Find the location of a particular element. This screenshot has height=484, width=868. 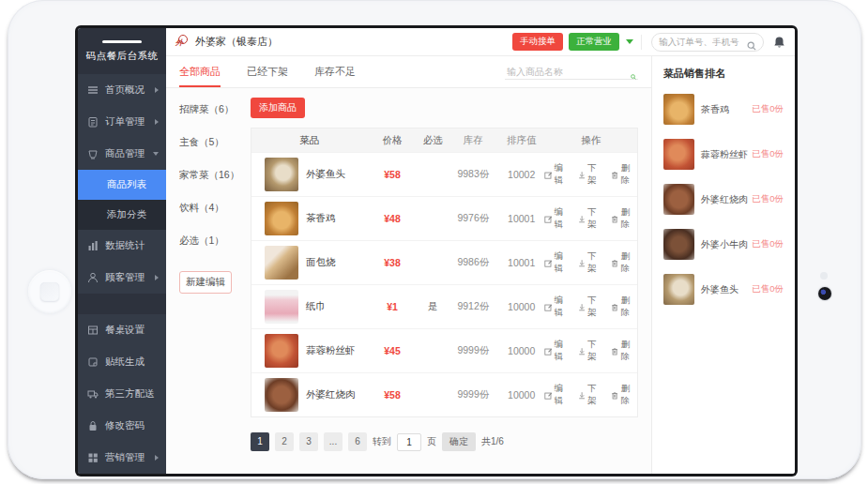

sidebar-submenu: 商品列表 添加分类 is located at coordinates (122, 200).